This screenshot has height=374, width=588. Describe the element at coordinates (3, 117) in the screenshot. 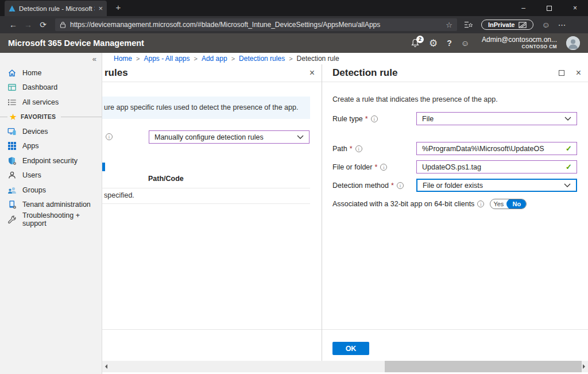

I see `divider-line` at that location.